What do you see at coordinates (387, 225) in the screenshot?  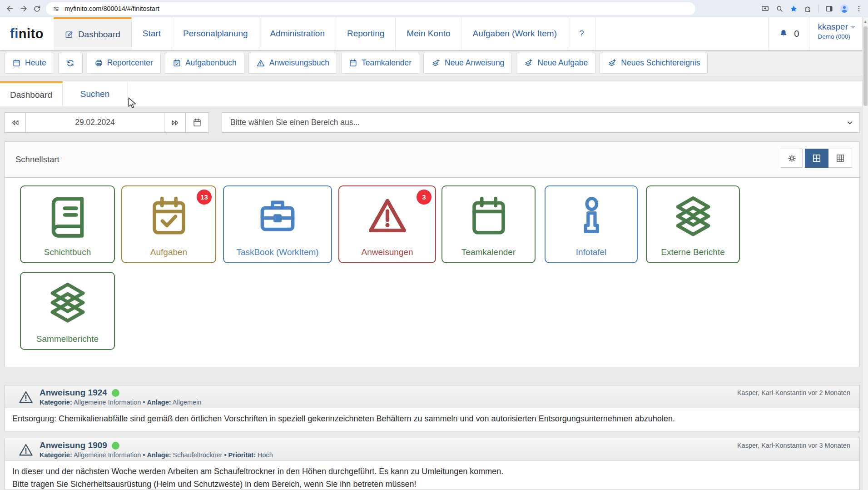 I see `tile-anweisungen: 3 Anweisungen` at bounding box center [387, 225].